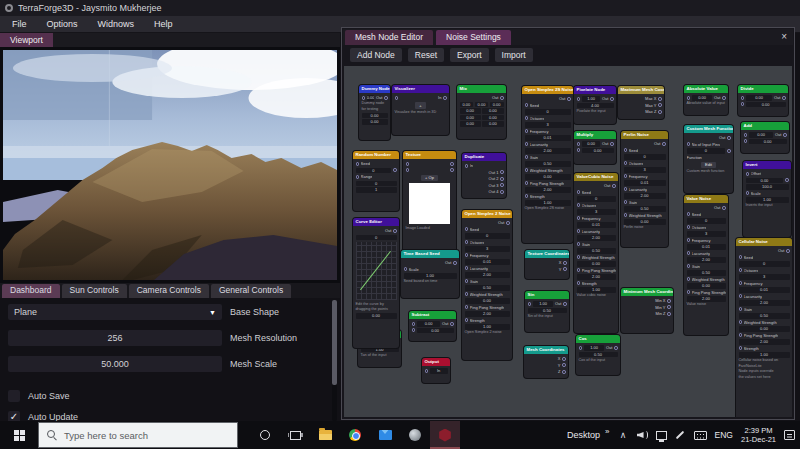 This screenshot has width=800, height=449. What do you see at coordinates (680, 435) in the screenshot?
I see `pen-icon` at bounding box center [680, 435].